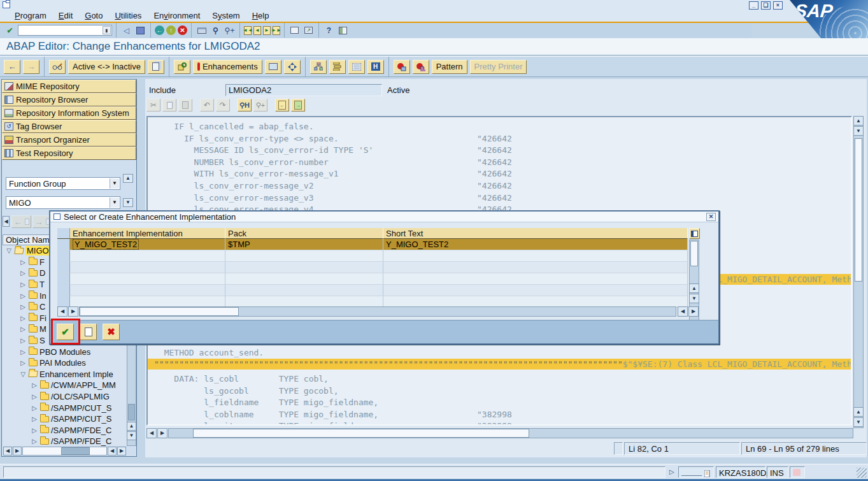  I want to click on tree-scroll-left: ◀, so click(8, 451).